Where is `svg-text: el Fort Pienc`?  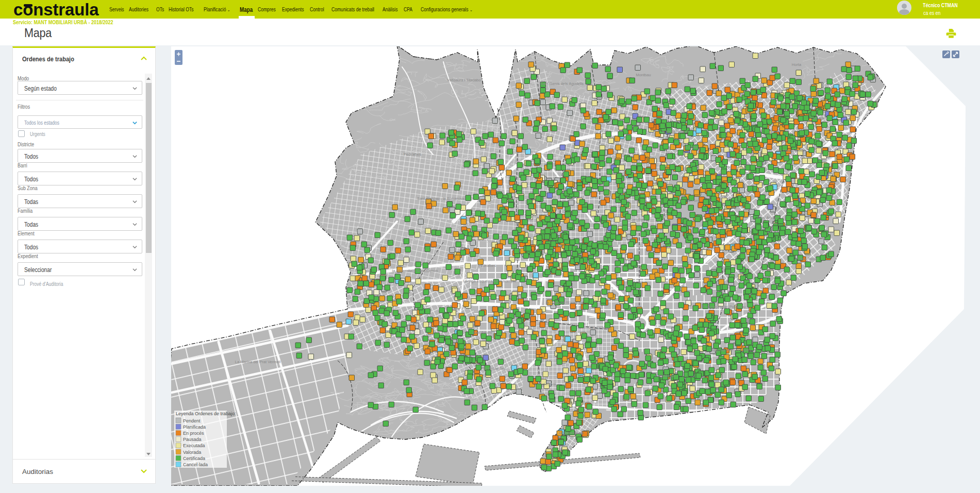 svg-text: el Fort Pienc is located at coordinates (601, 329).